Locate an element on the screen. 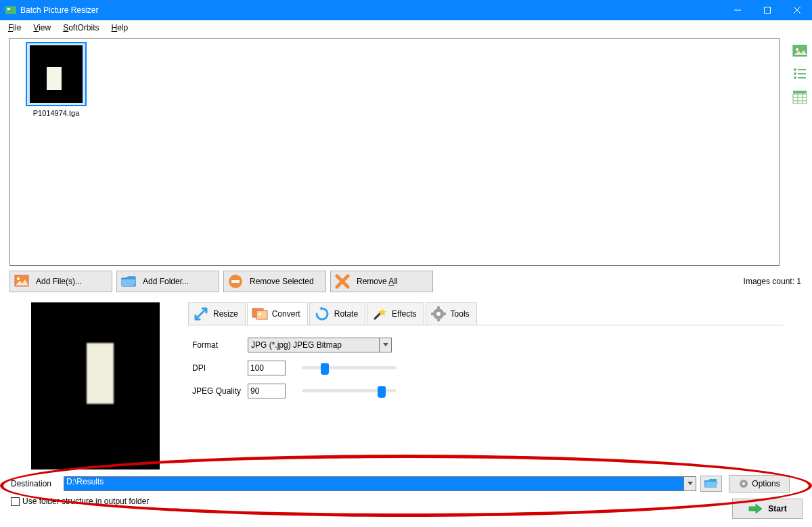 The height and width of the screenshot is (527, 812). destination-value: D:\Results is located at coordinates (85, 482).